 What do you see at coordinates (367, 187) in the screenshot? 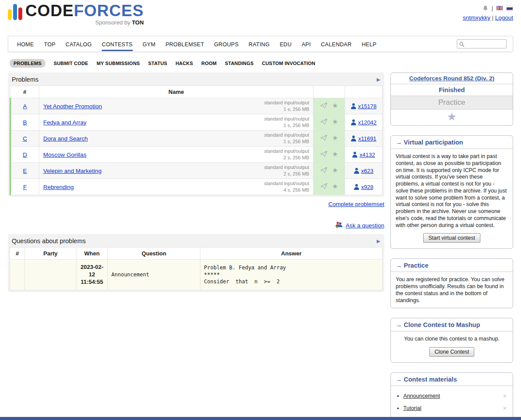
I see `solved-count-link: x928` at bounding box center [367, 187].